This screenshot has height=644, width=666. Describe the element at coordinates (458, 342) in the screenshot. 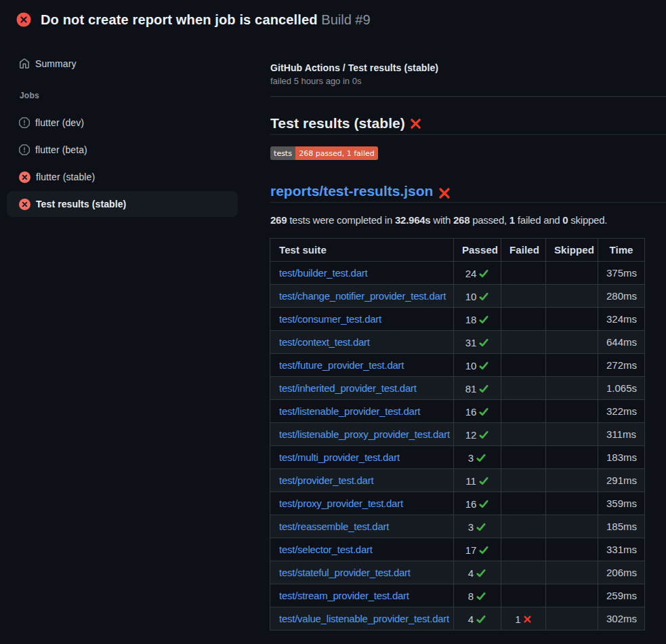

I see `row-test/context_test.dart: test/context_test.dart31644ms` at that location.